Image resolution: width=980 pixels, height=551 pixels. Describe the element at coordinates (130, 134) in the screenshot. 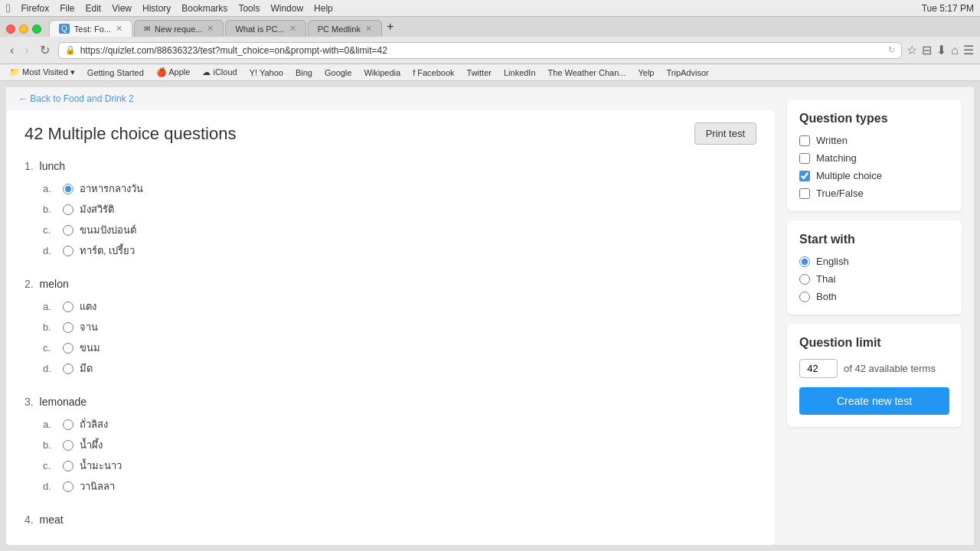

I see `page-title: 42 Multiple choice questions` at that location.